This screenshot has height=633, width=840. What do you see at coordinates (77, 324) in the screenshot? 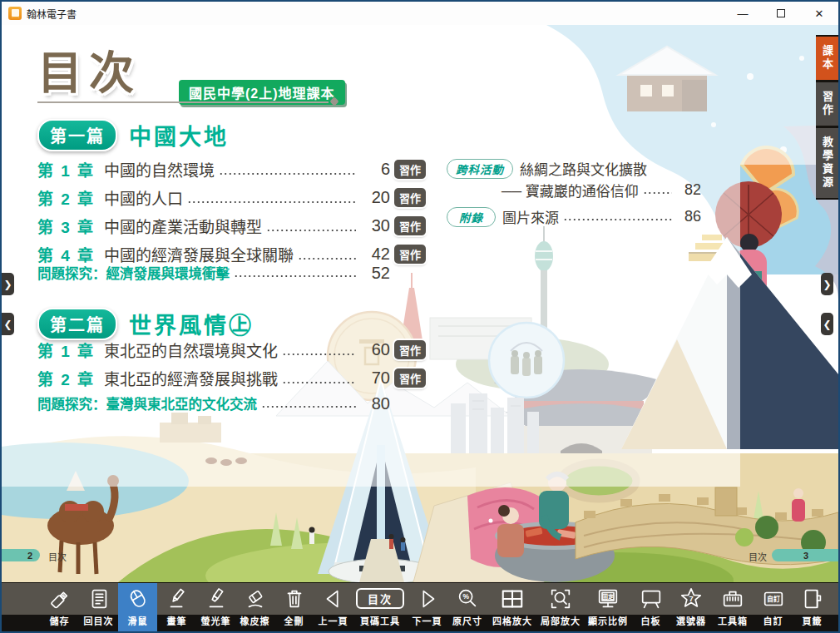
I see `section-2-badge: 第二篇` at bounding box center [77, 324].